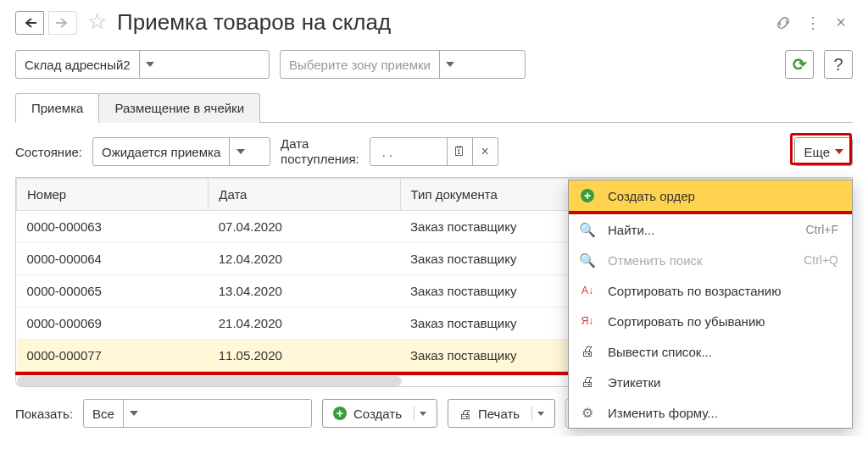 Image resolution: width=868 pixels, height=465 pixels. I want to click on tab-placement: Размещение в ячейки, so click(180, 108).